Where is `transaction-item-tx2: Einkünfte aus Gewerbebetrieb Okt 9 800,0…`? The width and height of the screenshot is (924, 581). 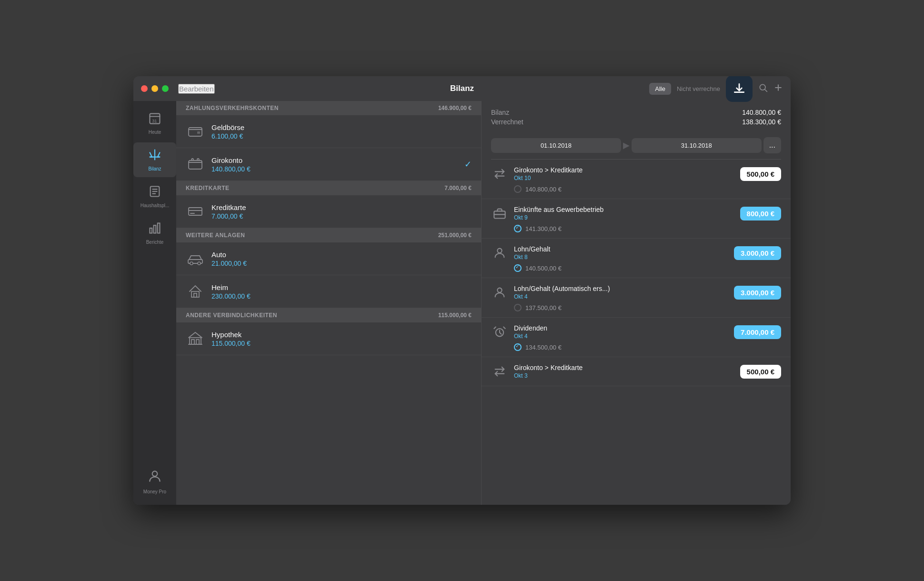
transaction-item-tx2: Einkünfte aus Gewerbebetrieb Okt 9 800,0… is located at coordinates (636, 219).